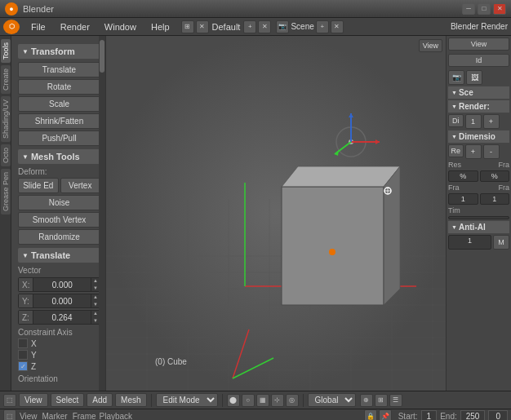  Describe the element at coordinates (396, 400) in the screenshot. I see `overlay-icon: ☰` at that location.